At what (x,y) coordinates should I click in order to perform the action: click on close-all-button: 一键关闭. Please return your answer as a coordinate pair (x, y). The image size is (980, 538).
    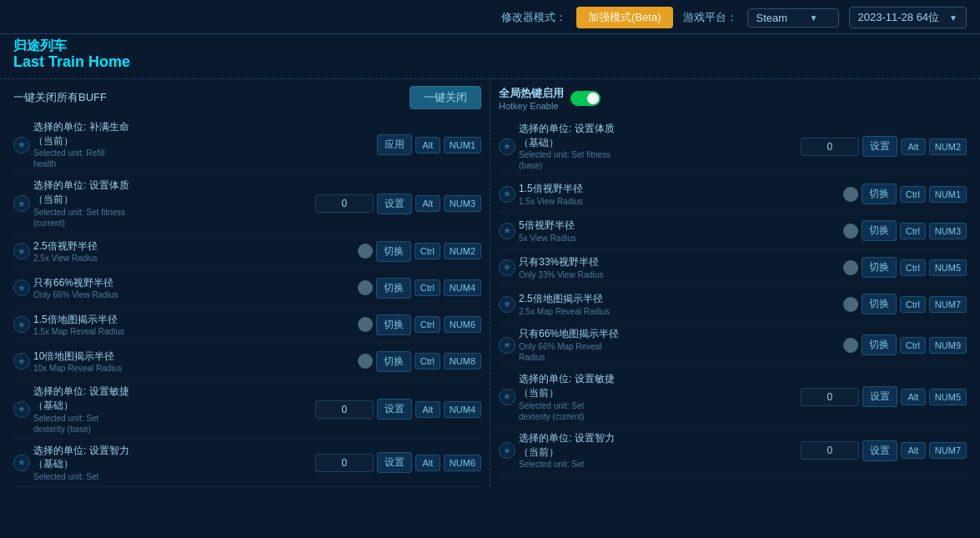
    Looking at the image, I should click on (445, 98).